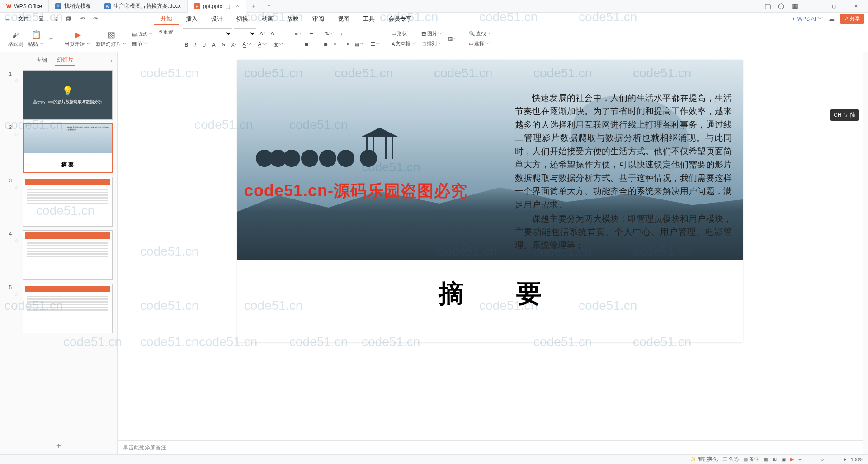 This screenshot has height=464, width=868. I want to click on print-preview-icon: 🗐, so click(69, 19).